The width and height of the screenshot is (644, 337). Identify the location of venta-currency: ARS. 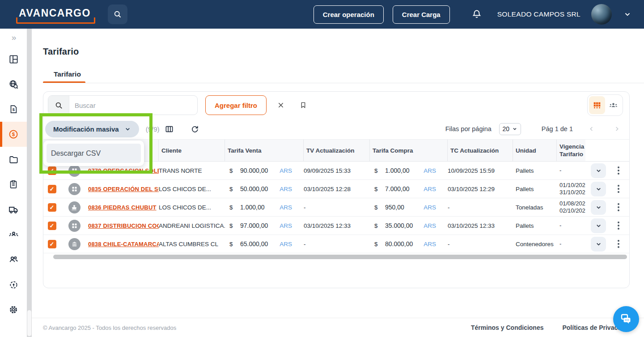
(286, 208).